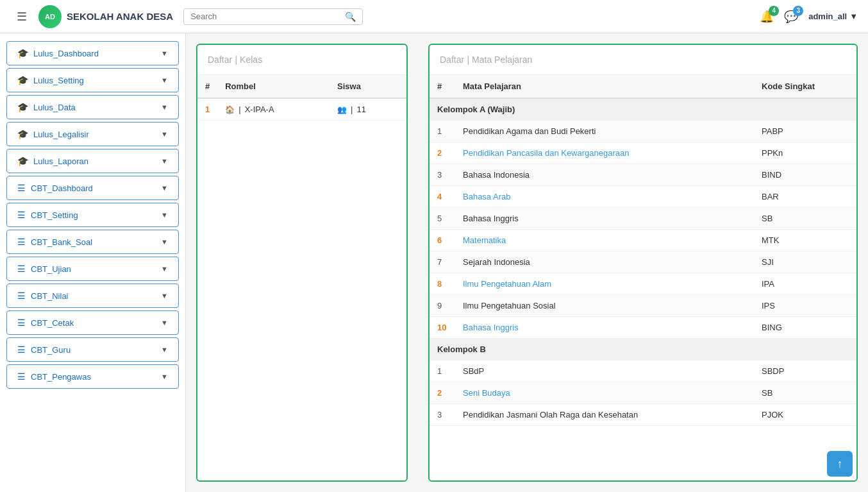  I want to click on table-row: 3 Bahasa Indonesia BIND, so click(643, 175).